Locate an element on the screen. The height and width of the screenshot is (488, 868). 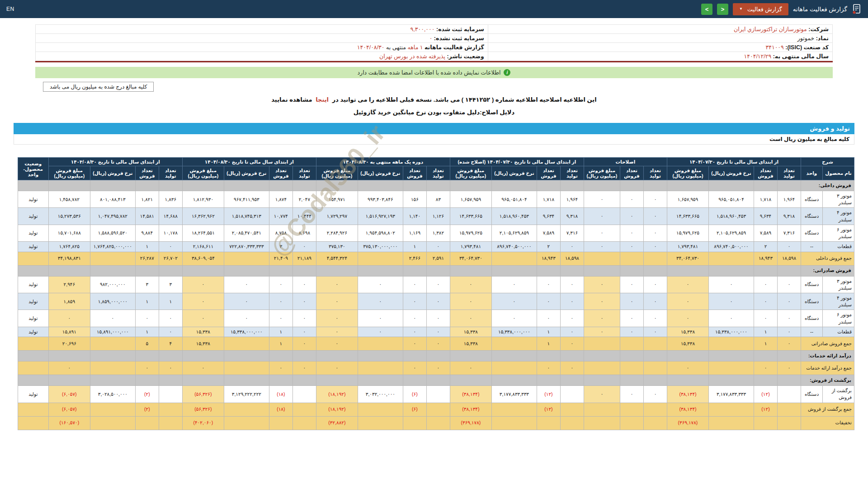
value-cell: ۴,۵۴۴,۳۲۴ is located at coordinates (337, 258).